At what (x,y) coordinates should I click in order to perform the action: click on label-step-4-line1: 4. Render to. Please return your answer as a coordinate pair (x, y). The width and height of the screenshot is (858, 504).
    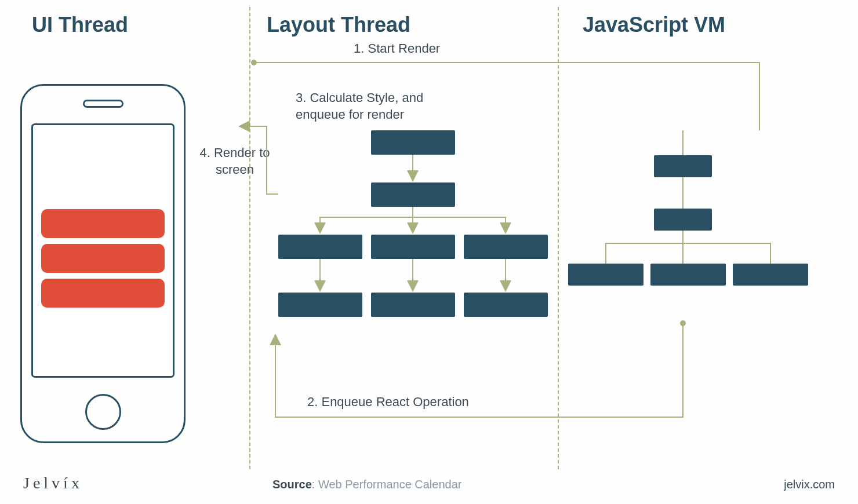
    Looking at the image, I should click on (234, 153).